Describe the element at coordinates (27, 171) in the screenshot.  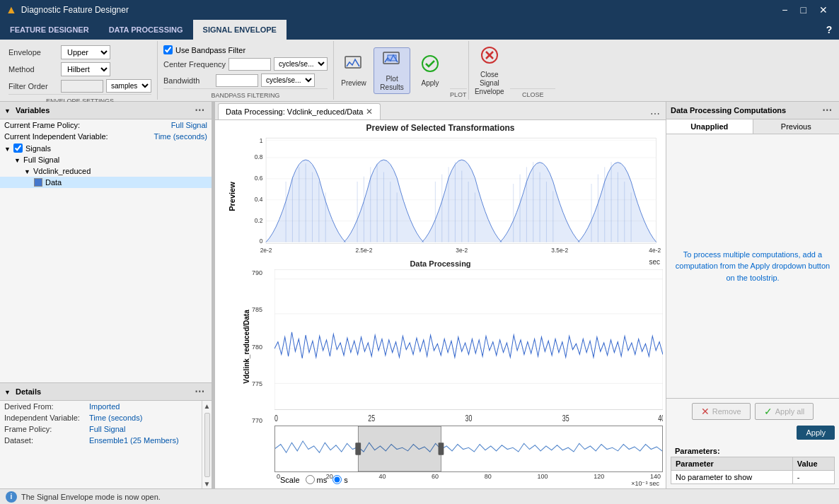
I see `vdclink-collapse-icon` at that location.